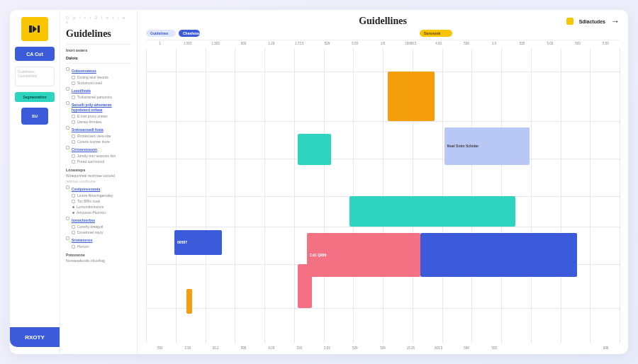 This screenshot has width=638, height=364. Describe the element at coordinates (161, 33) in the screenshot. I see `tab-guidelines: Guidelines` at that location.